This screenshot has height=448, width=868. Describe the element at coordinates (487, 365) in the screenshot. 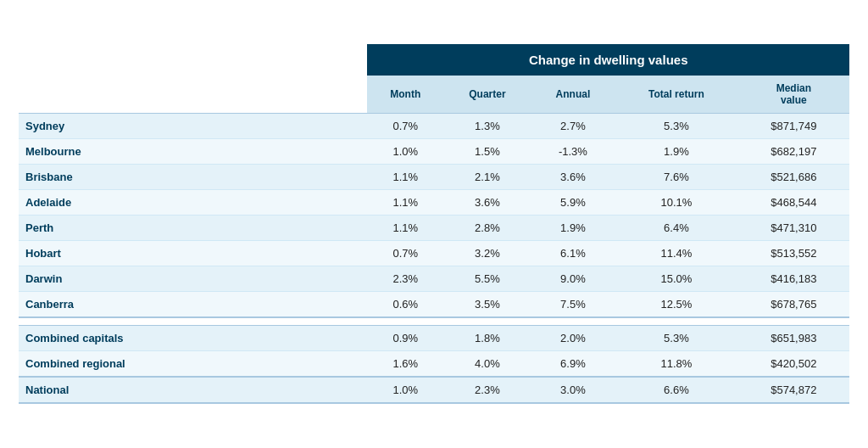

I see `combined-cell-quarter: 4.0%` at that location.